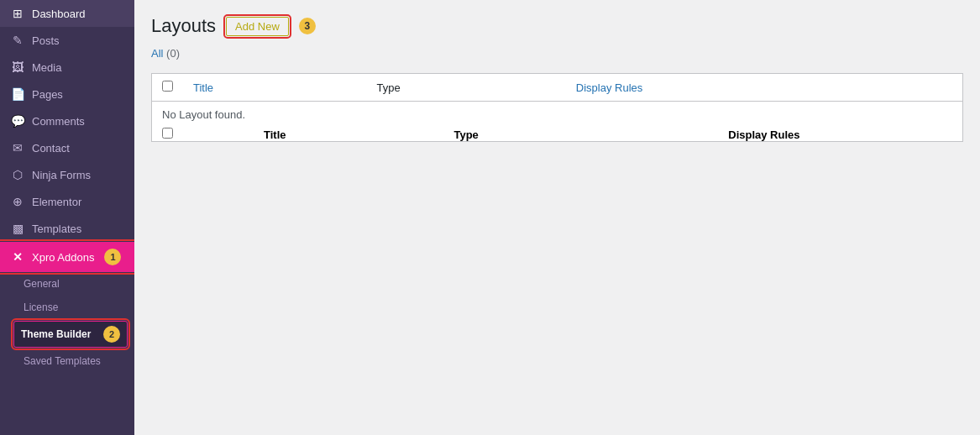 The height and width of the screenshot is (435, 980). What do you see at coordinates (157, 54) in the screenshot?
I see `filter-all-label: All` at bounding box center [157, 54].